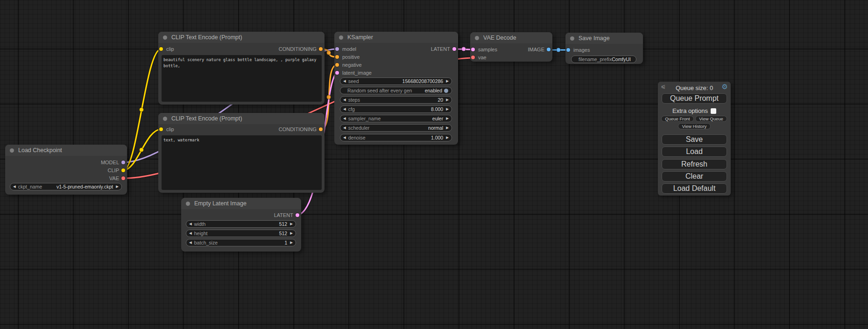 This screenshot has height=329, width=868. What do you see at coordinates (40, 150) in the screenshot?
I see `node-title: Load Checkpoint` at bounding box center [40, 150].